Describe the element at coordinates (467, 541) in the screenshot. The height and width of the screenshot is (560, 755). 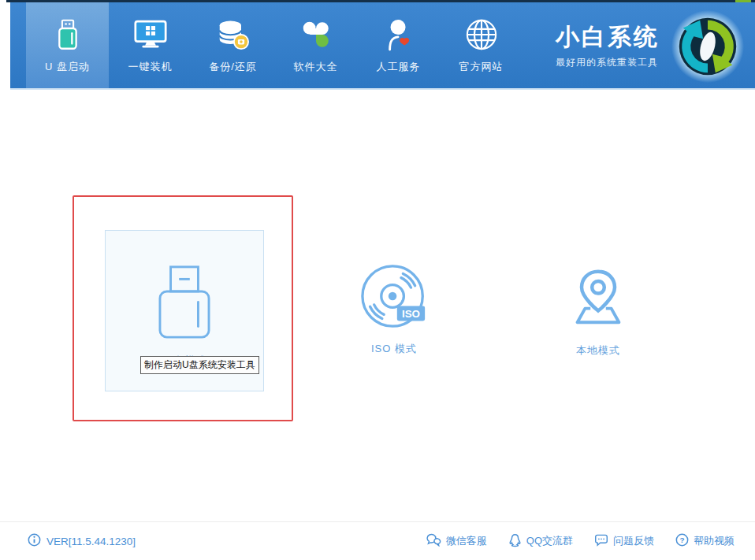
I see `link-label: 微信客服` at that location.